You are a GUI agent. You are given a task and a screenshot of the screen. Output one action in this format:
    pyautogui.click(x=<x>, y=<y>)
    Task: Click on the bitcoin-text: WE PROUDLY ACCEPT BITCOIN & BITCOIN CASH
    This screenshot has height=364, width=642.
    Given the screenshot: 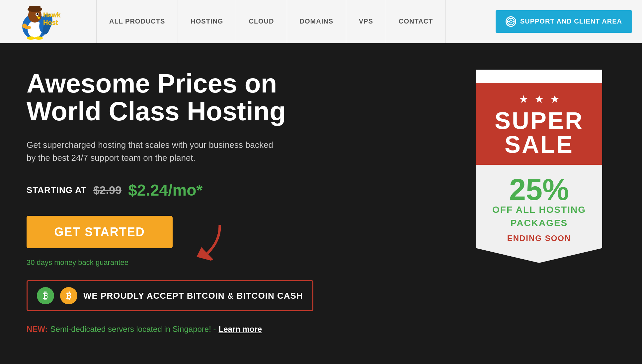 What is the action you would take?
    pyautogui.click(x=193, y=296)
    